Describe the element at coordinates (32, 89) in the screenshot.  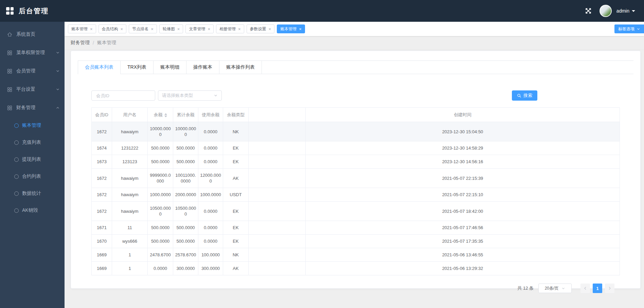
I see `sidebar-item: 平台设置` at that location.